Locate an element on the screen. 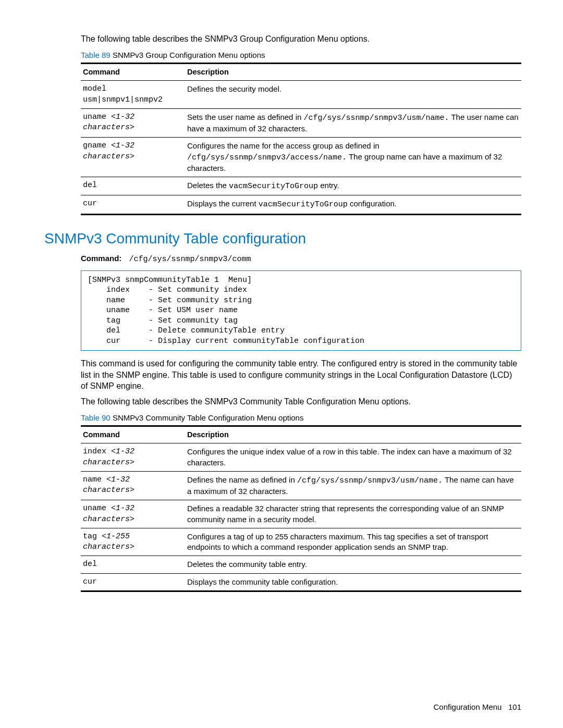 This screenshot has height=728, width=563. table-row: delDeletes the community table entry. is located at coordinates (301, 565).